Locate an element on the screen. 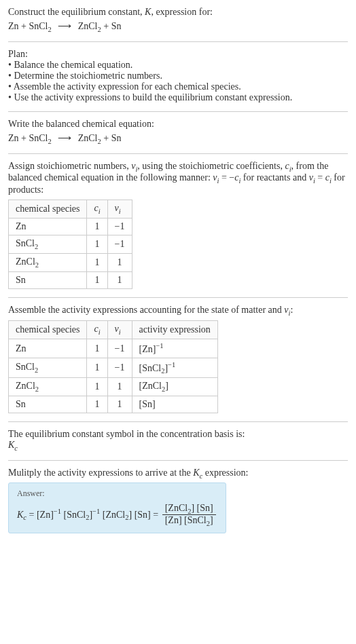  ans-eq: = is located at coordinates (31, 514).